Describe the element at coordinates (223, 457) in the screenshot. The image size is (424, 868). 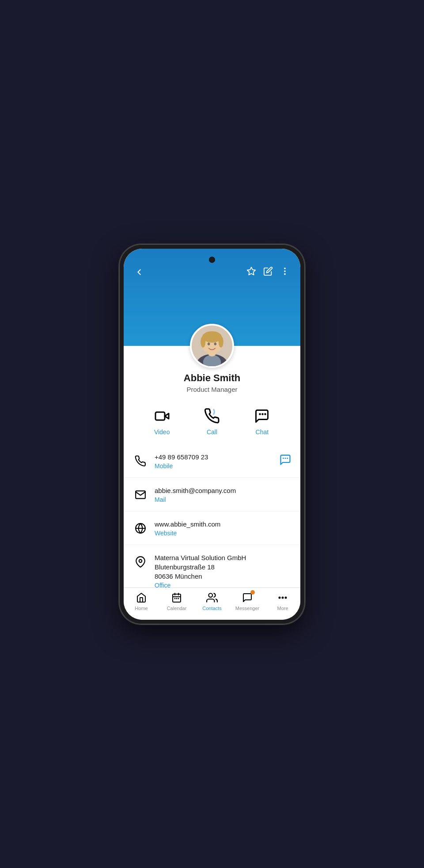
I see `phone-number: +49 89 658709 23` at that location.